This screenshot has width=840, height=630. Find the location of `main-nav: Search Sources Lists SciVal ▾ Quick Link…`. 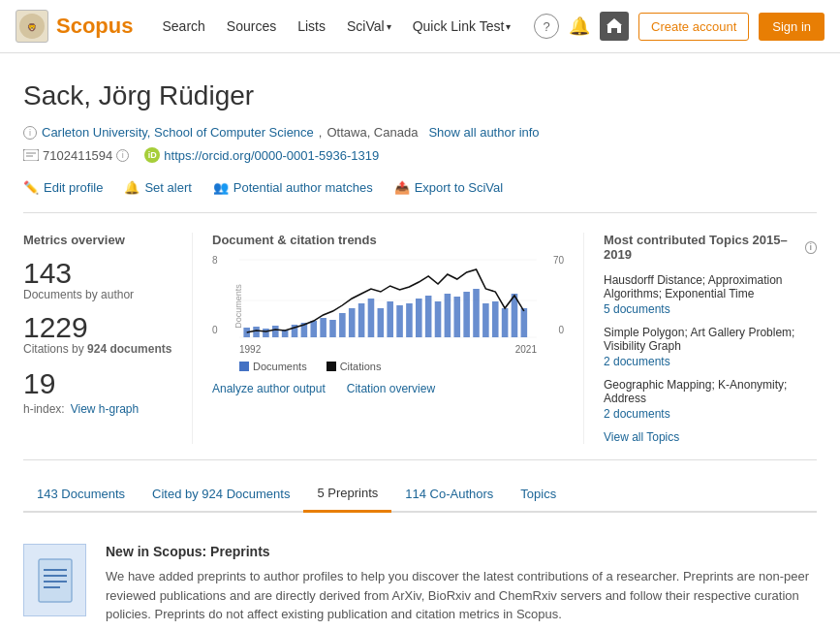

main-nav: Search Sources Lists SciVal ▾ Quick Link… is located at coordinates (348, 26).